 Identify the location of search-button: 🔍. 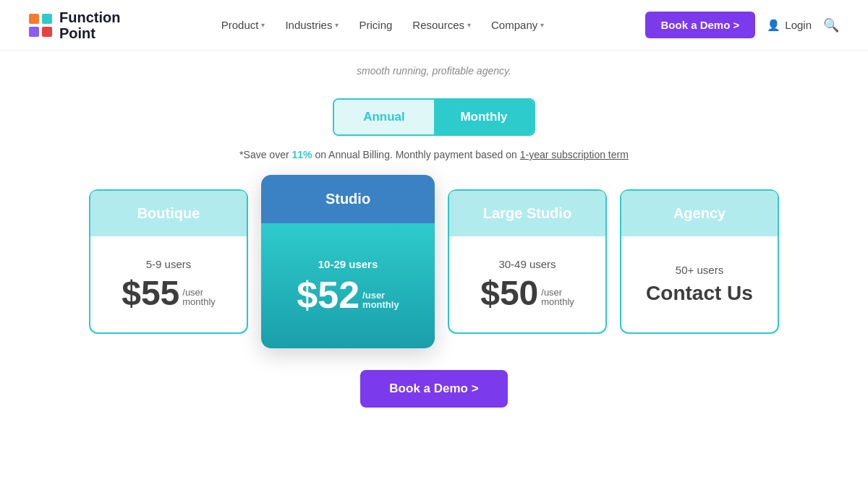
(831, 25).